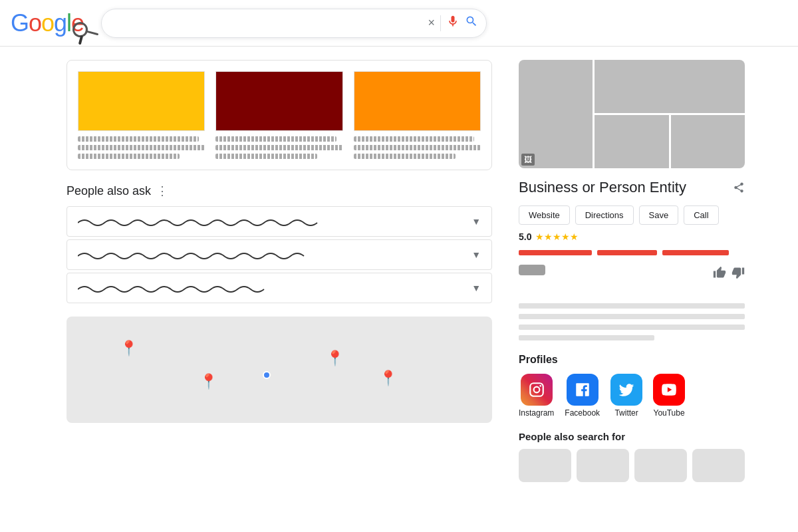 The image size is (798, 532). Describe the element at coordinates (632, 360) in the screenshot. I see `profiles-title: Profiles` at that location.